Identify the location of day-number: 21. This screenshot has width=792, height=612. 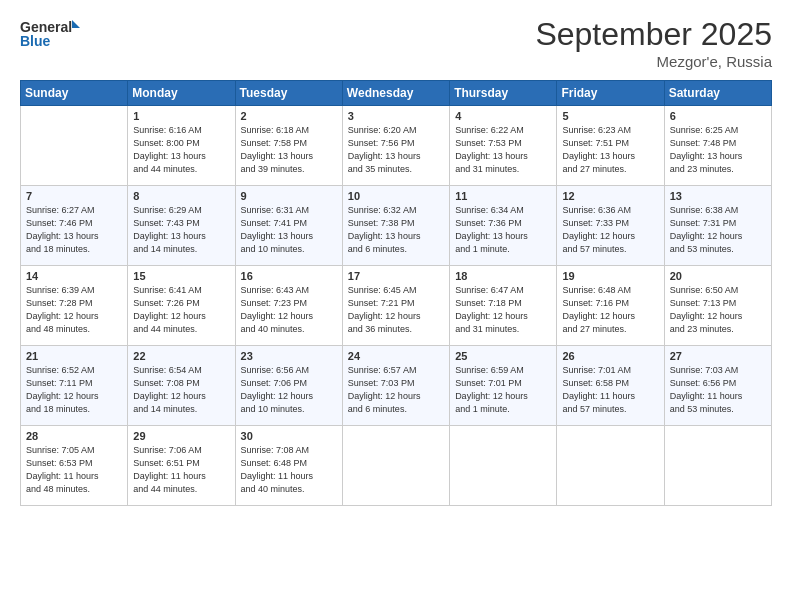
(74, 356).